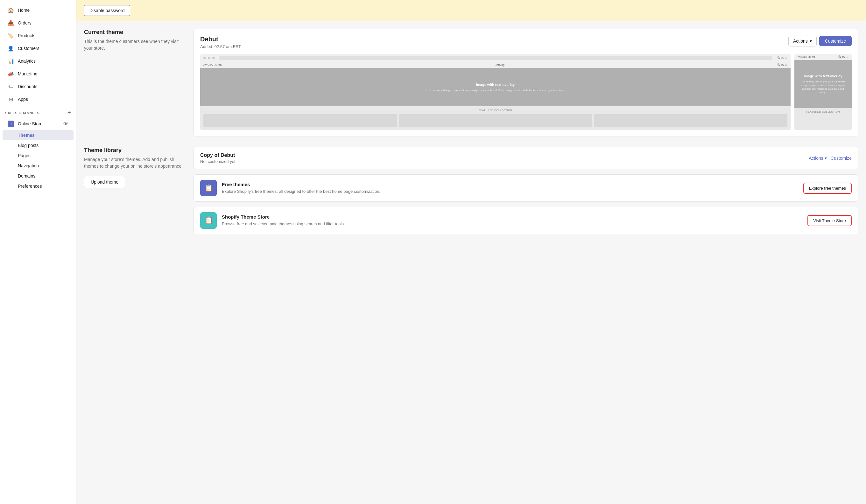 The width and height of the screenshot is (866, 504). What do you see at coordinates (811, 41) in the screenshot?
I see `chevron-down-icon: ▾` at bounding box center [811, 41].